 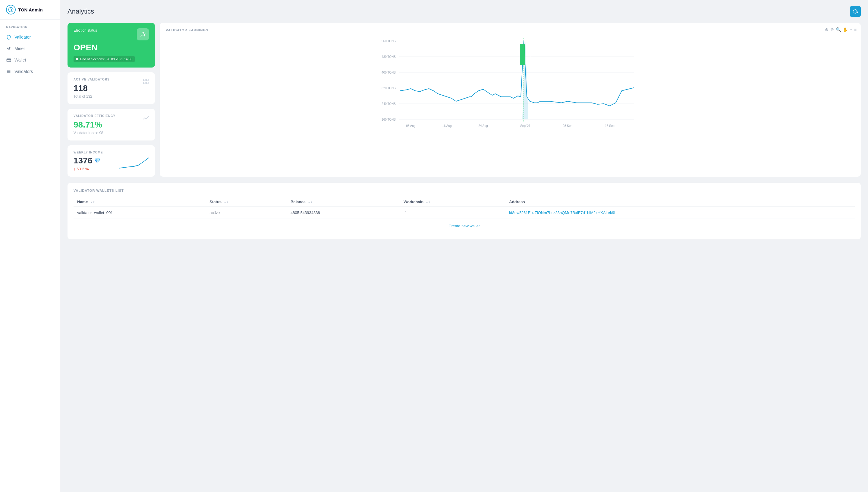 What do you see at coordinates (24, 72) in the screenshot?
I see `sidebar-label-validators: Validators` at bounding box center [24, 72].